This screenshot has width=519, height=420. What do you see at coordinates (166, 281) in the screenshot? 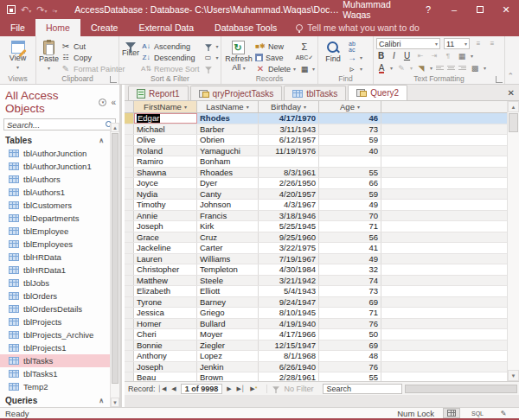
I see `cell-FirstName: Matthew` at bounding box center [166, 281].